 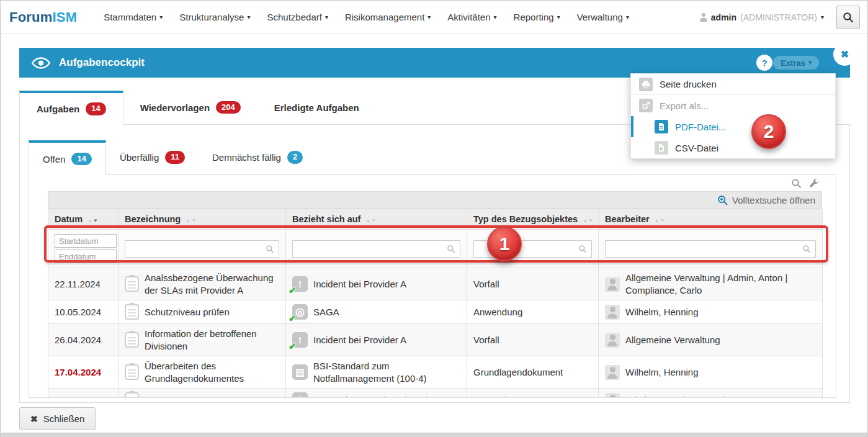 I want to click on tab-aufgaben: Aufgaben 14, so click(x=71, y=108).